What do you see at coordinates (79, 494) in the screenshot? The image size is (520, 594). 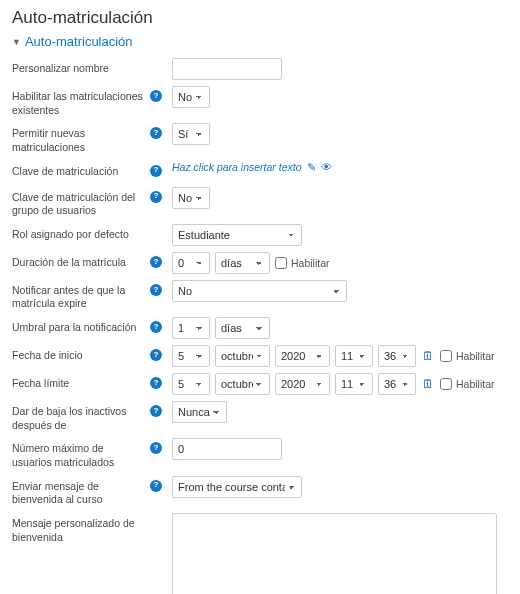 I see `label-welcome-msg: Enviar mensaje de bienvenida al curso` at bounding box center [79, 494].